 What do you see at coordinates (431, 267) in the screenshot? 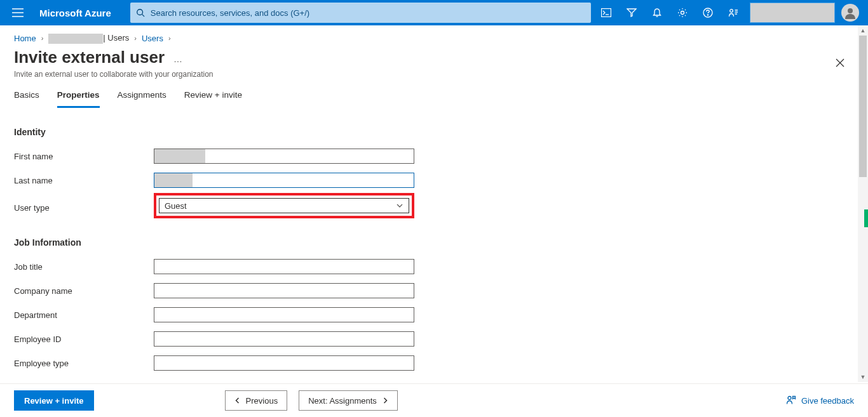
I see `row-job-title: Job title` at bounding box center [431, 267].